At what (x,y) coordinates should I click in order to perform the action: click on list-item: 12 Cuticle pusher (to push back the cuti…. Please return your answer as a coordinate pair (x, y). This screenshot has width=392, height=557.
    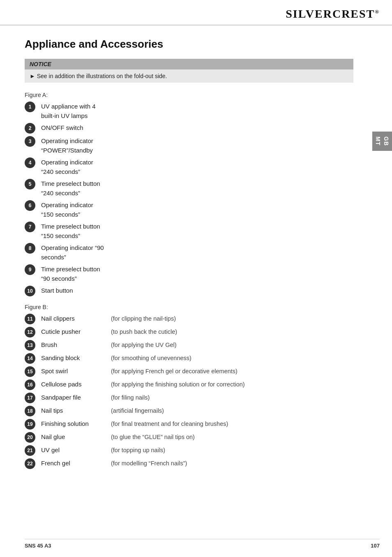
    Looking at the image, I should click on (189, 332).